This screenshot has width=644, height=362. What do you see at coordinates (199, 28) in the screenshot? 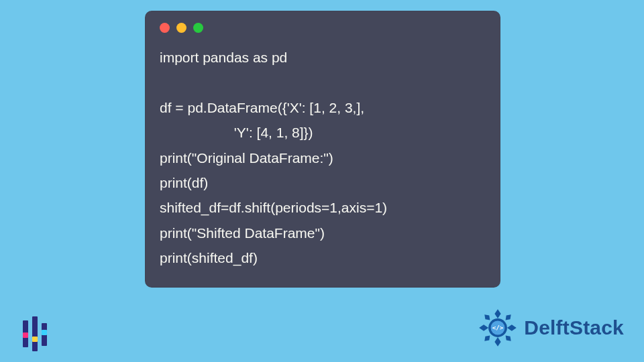
I see `traffic-light-zoom-icon` at bounding box center [199, 28].